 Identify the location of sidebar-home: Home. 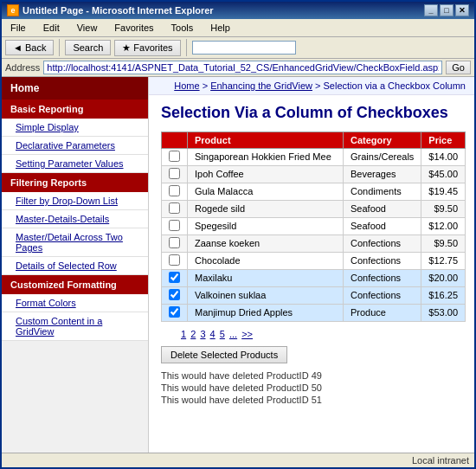
(74, 88).